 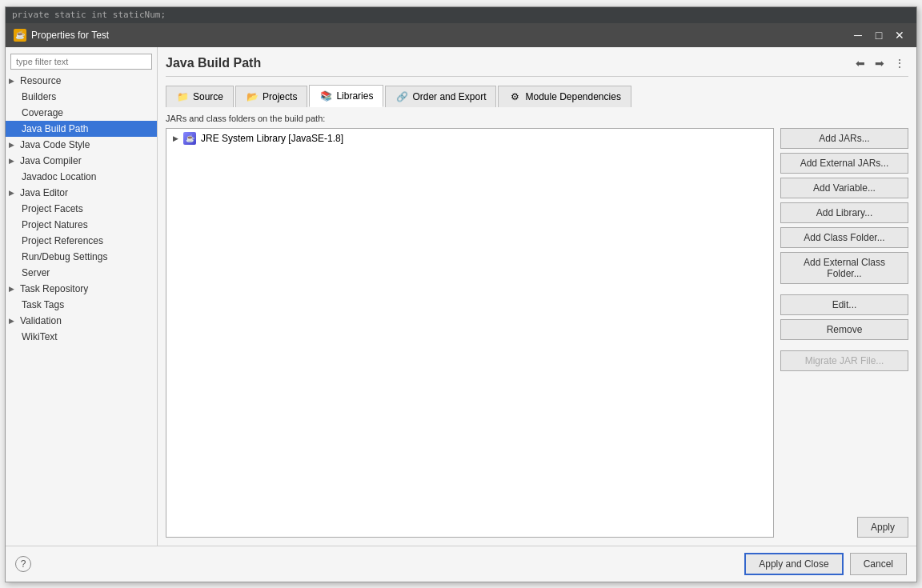 What do you see at coordinates (461, 563) in the screenshot?
I see `footer-bar: ? Apply and Close Cancel` at bounding box center [461, 563].